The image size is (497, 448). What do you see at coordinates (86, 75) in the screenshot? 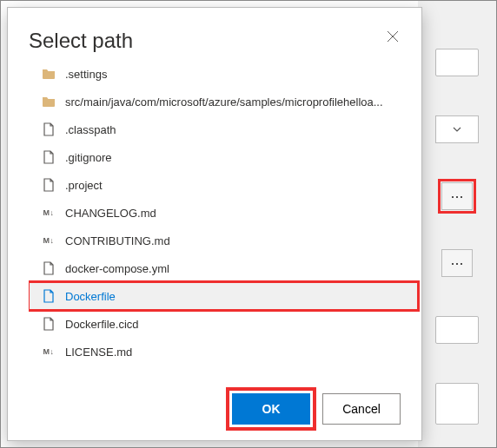
I see `file-name-label: .settings` at bounding box center [86, 75].